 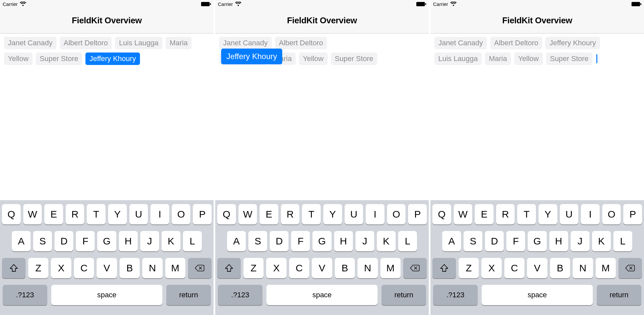 What do you see at coordinates (107, 295) in the screenshot?
I see `key-space: space` at bounding box center [107, 295].